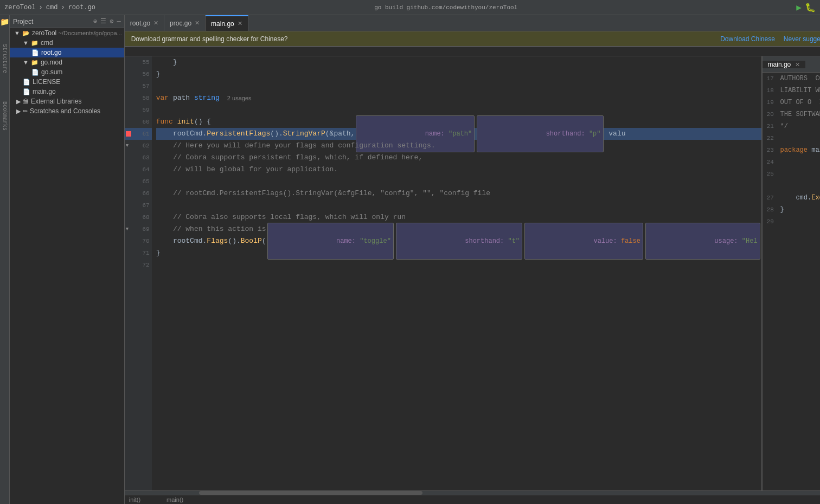  Describe the element at coordinates (156, 23) in the screenshot. I see `tab-rootgo-close: ✕` at that location.